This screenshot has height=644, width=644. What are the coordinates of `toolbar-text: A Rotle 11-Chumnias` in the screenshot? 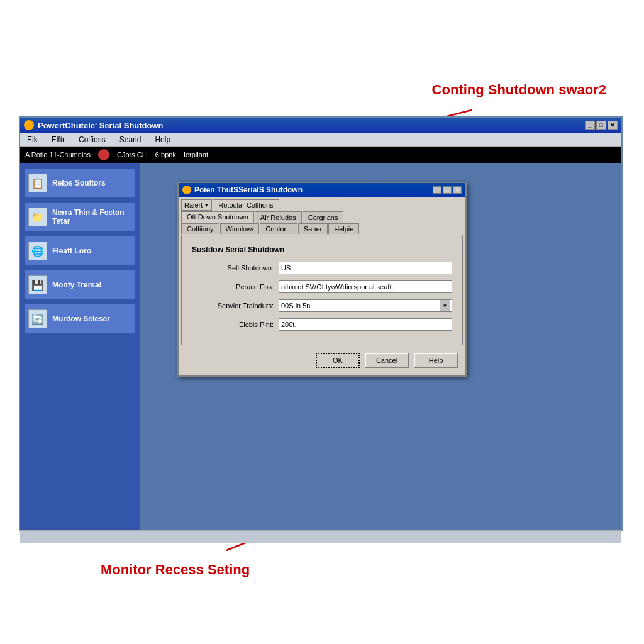 It's located at (58, 155).